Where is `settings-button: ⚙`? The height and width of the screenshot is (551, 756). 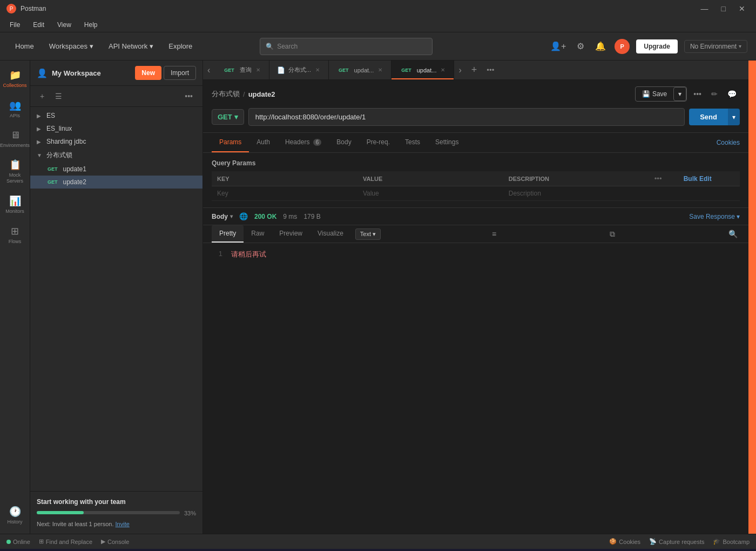 settings-button: ⚙ is located at coordinates (580, 46).